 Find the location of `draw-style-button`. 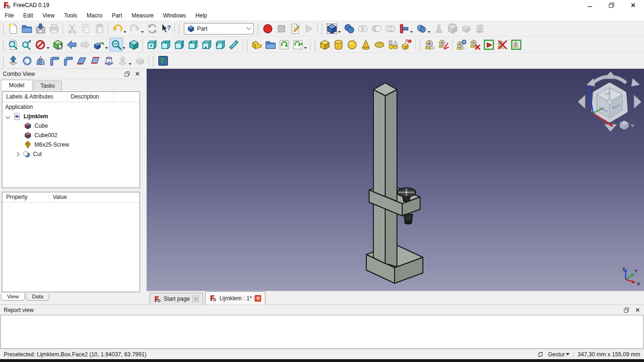

draw-style-button is located at coordinates (41, 44).